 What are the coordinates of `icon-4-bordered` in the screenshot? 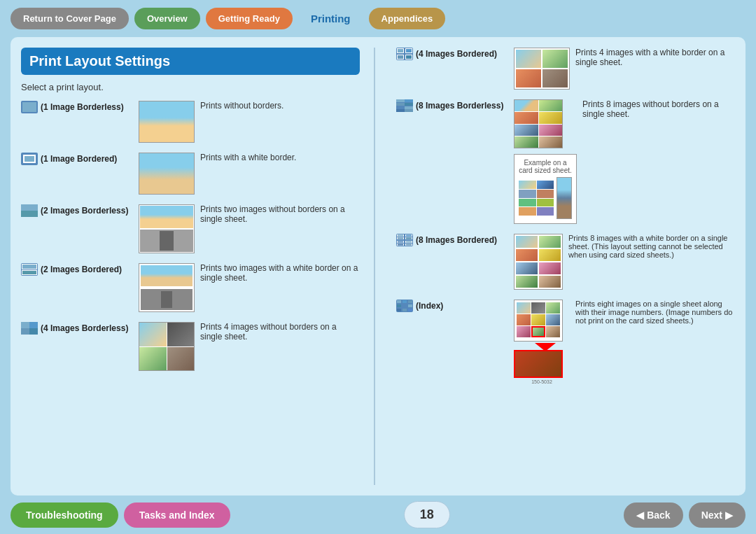 It's located at (405, 54).